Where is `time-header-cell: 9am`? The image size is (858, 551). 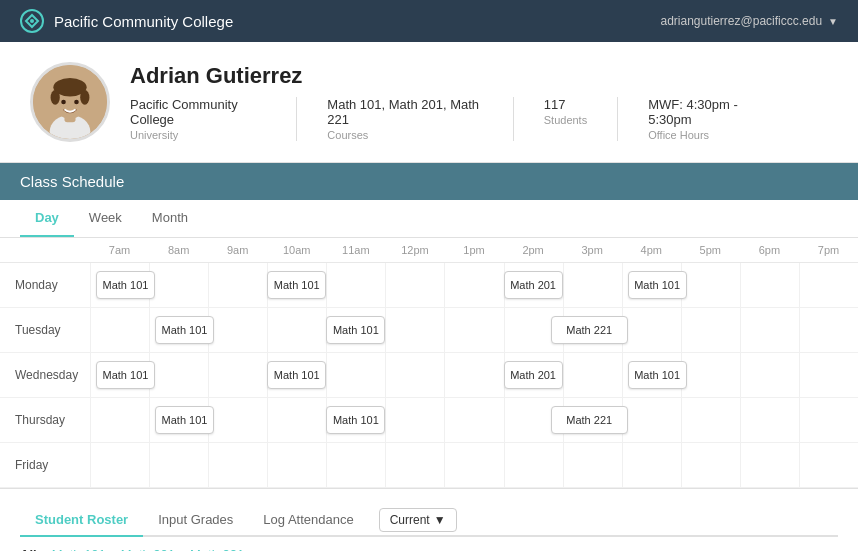 time-header-cell: 9am is located at coordinates (238, 250).